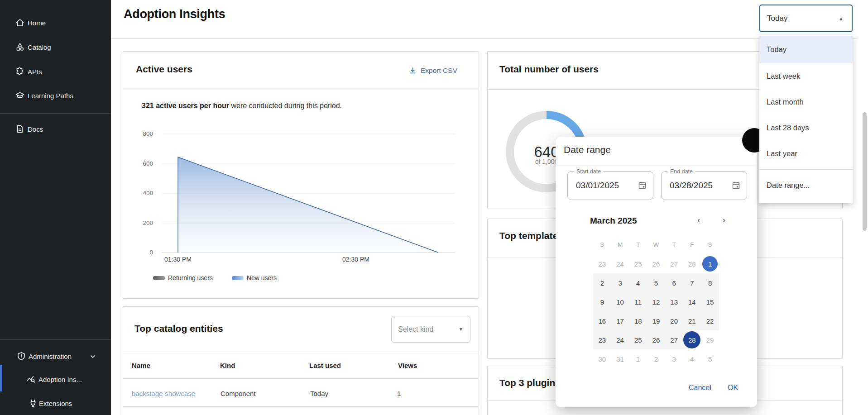 The image size is (868, 415). Describe the element at coordinates (610, 186) in the screenshot. I see `start-date-field: Start date 03/01/2025` at that location.